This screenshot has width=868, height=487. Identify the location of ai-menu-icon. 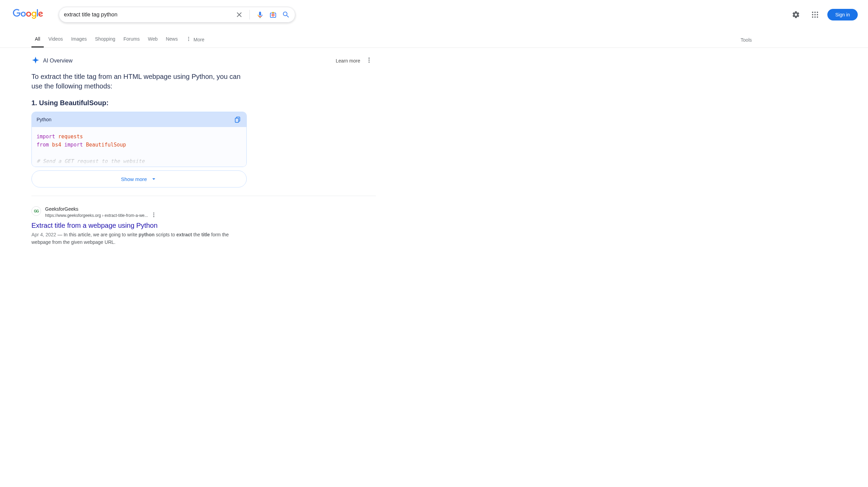
(369, 61).